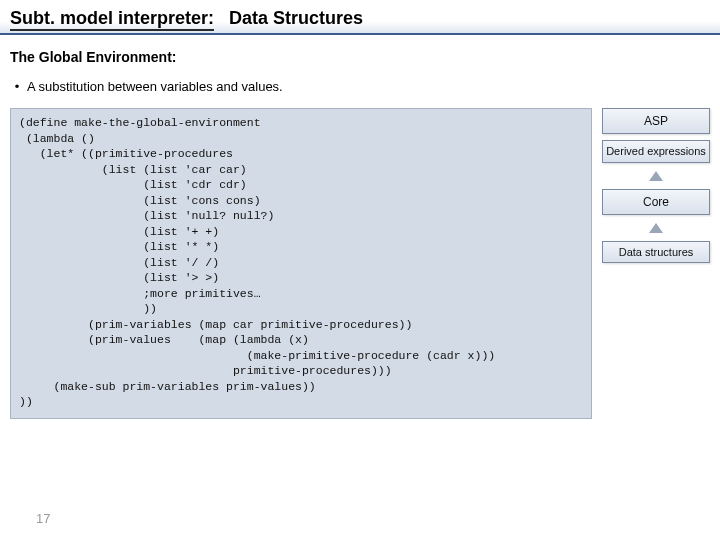 This screenshot has height=540, width=720. What do you see at coordinates (656, 152) in the screenshot?
I see `box-derived: Derived expressions` at bounding box center [656, 152].